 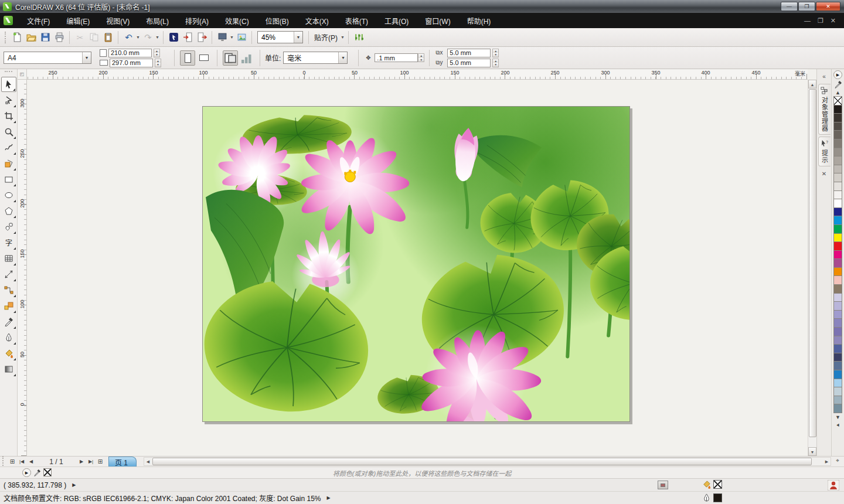 I want to click on snap-to-dropdown: ▼, so click(x=342, y=38).